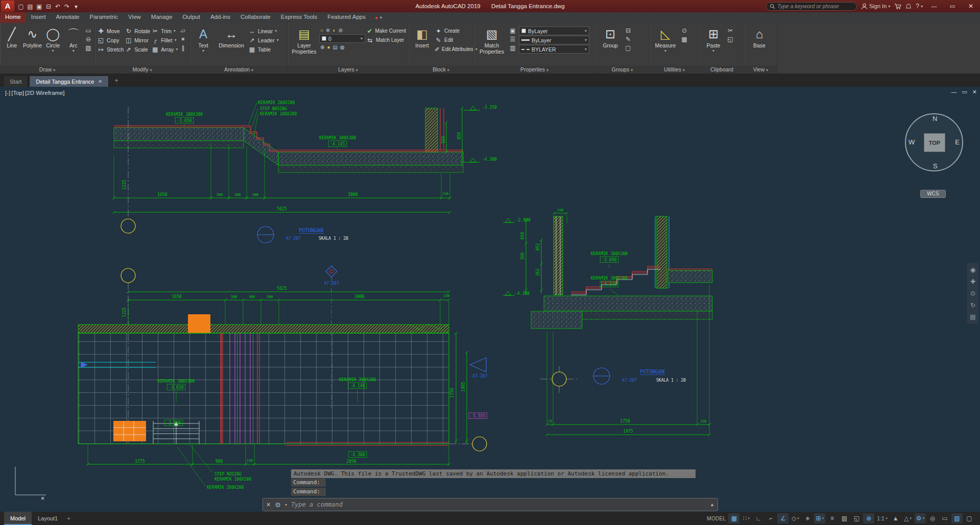 This screenshot has width=980, height=525. What do you see at coordinates (335, 47) in the screenshot?
I see `layer-walk-icon: ▤` at bounding box center [335, 47].